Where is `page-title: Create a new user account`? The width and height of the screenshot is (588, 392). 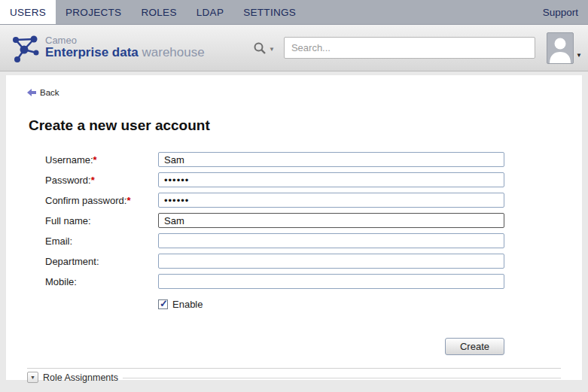
page-title: Create a new user account is located at coordinates (295, 126).